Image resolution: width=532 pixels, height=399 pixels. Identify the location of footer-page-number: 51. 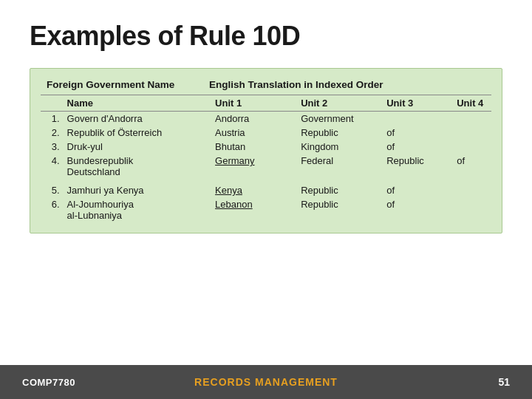
(504, 382).